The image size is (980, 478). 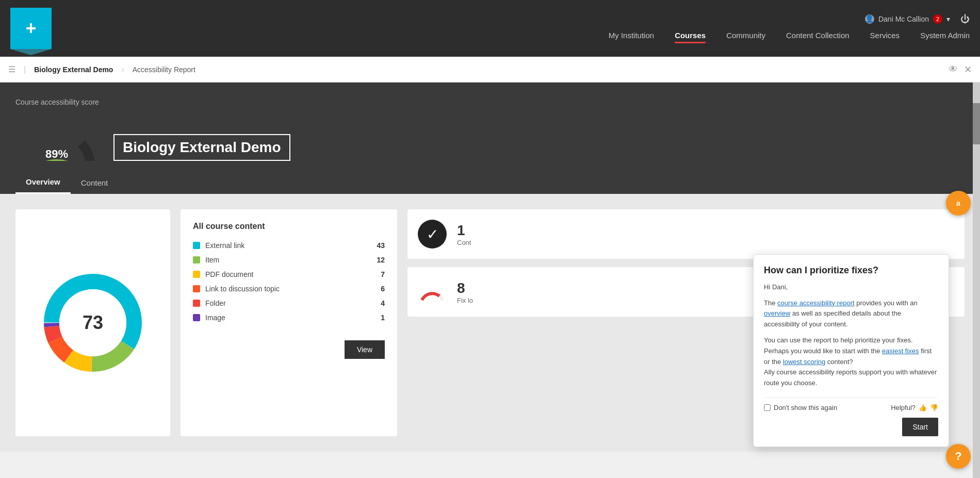 What do you see at coordinates (289, 282) in the screenshot?
I see `content-list: External link 43 Item 12 PDF document 7 …` at bounding box center [289, 282].